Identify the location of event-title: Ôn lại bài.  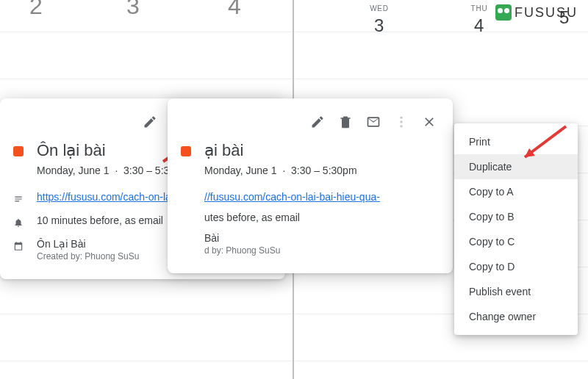
(113, 151).